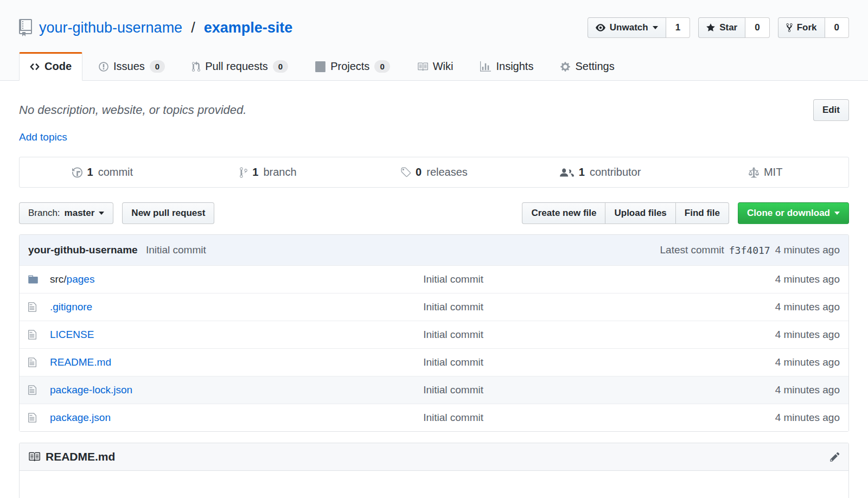 This screenshot has width=868, height=498. Describe the element at coordinates (702, 213) in the screenshot. I see `find-file-button: Find file` at that location.